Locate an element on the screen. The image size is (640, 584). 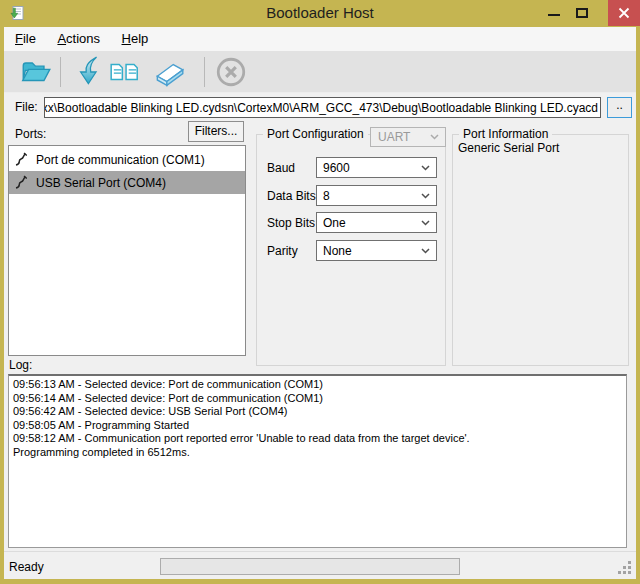
close-button is located at coordinates (624, 13).